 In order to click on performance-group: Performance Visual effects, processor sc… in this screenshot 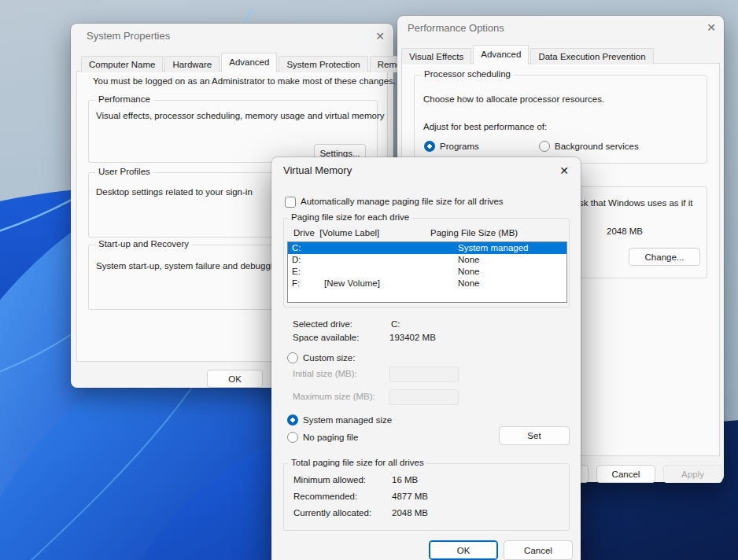, I will do `click(233, 131)`.